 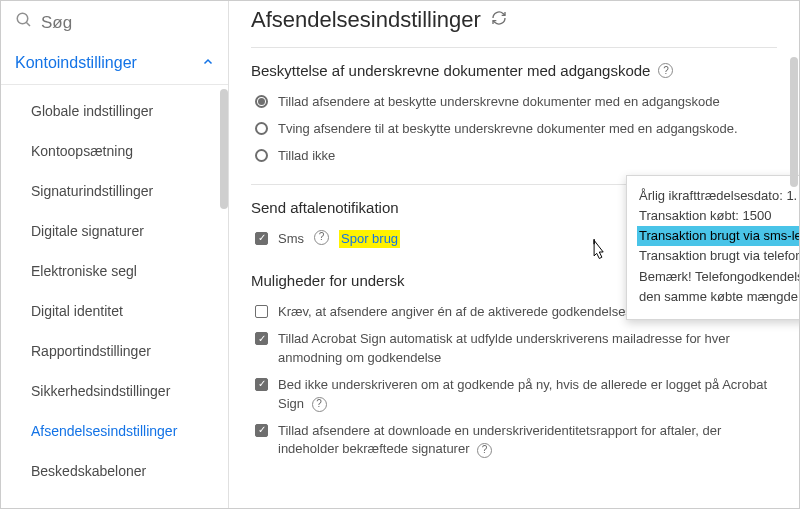 What do you see at coordinates (719, 256) in the screenshot?
I see `tooltip-line: Transaktion brugt via telefongodkendelse…` at bounding box center [719, 256].